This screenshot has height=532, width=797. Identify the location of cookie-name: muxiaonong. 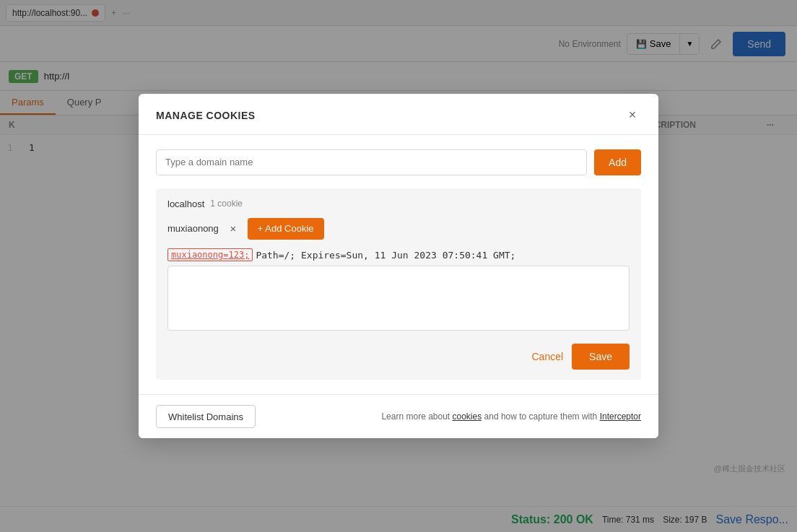
(193, 228).